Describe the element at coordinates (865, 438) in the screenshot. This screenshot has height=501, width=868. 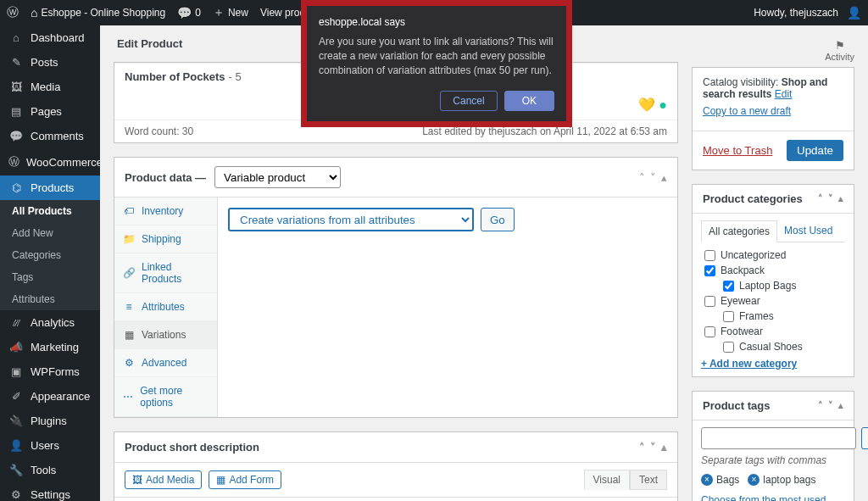
I see `add-tag-button: Add` at that location.